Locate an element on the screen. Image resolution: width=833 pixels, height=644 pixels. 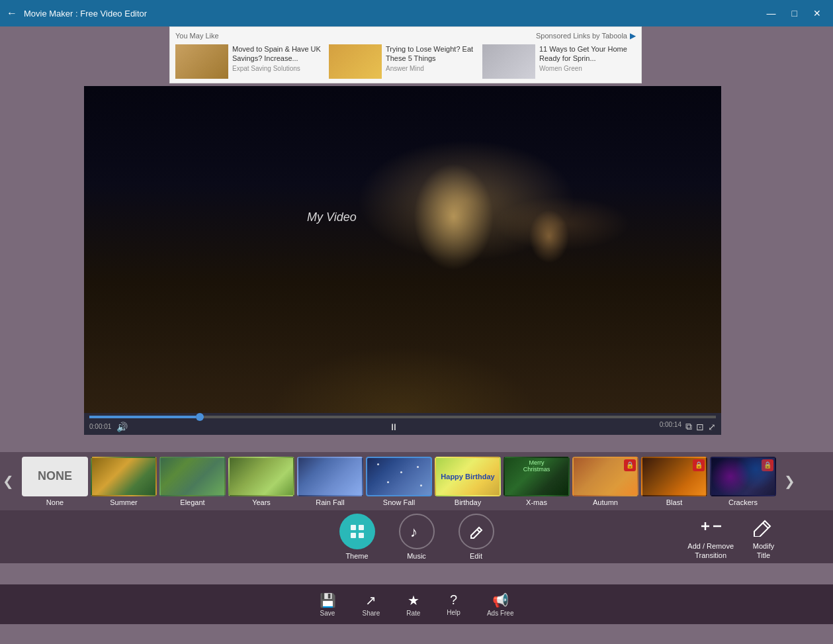
theme-thumb-years is located at coordinates (261, 477).